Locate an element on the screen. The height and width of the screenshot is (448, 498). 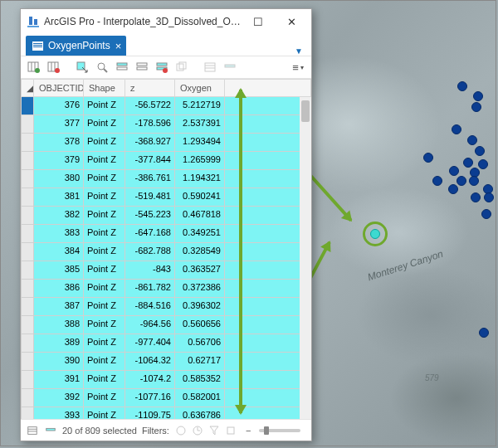
zoom-to-selection-icon is located at coordinates (102, 67).